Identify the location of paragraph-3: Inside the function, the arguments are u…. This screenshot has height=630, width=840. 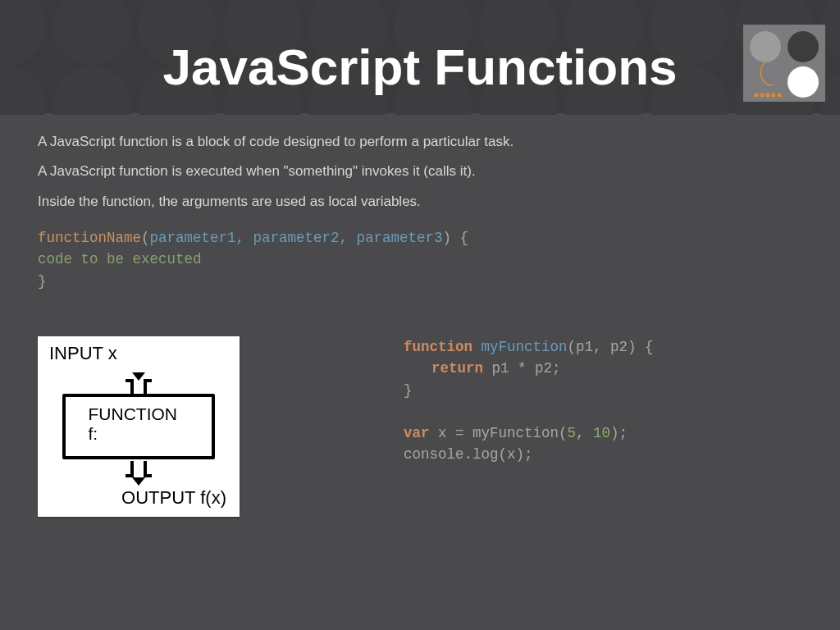
(427, 202).